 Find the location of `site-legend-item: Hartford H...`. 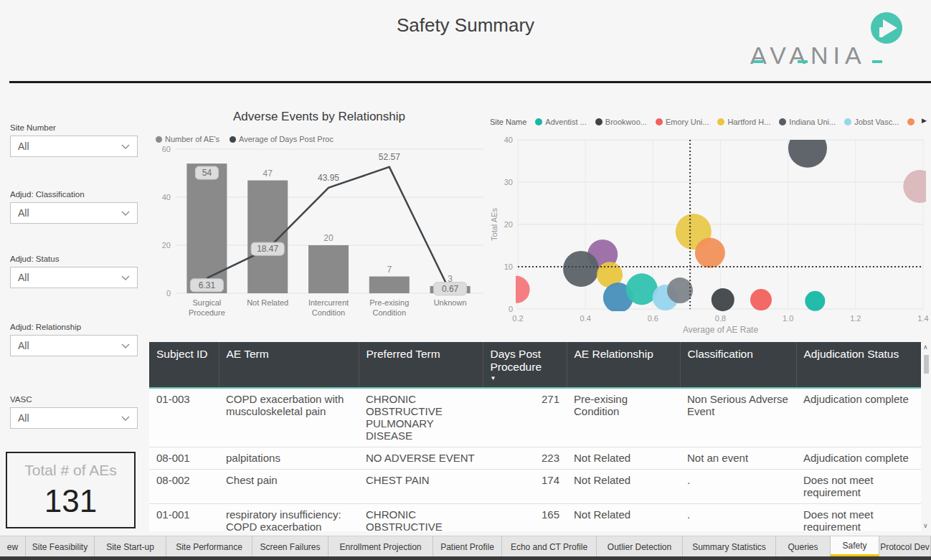

site-legend-item: Hartford H... is located at coordinates (744, 122).